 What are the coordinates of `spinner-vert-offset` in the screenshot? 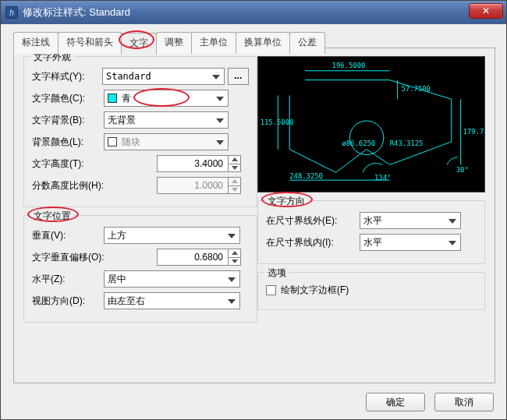 It's located at (234, 257).